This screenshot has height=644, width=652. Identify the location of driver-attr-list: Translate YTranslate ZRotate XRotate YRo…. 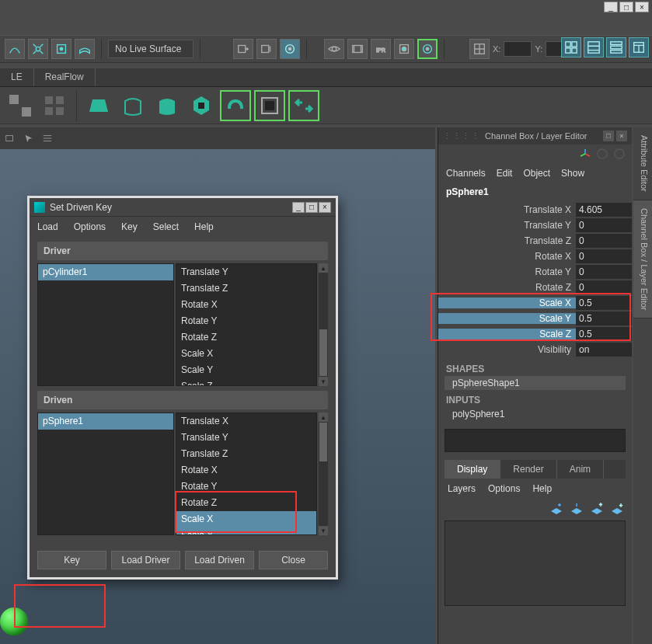
(246, 325).